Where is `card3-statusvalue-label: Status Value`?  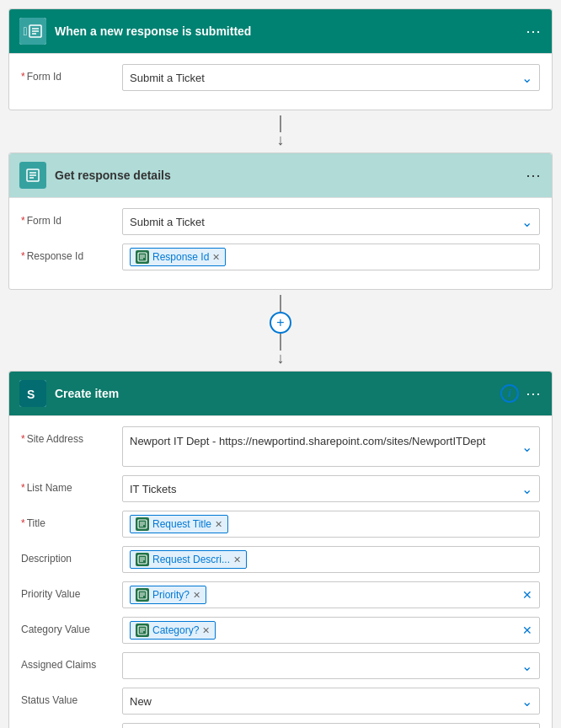 card3-statusvalue-label: Status Value is located at coordinates (72, 697).